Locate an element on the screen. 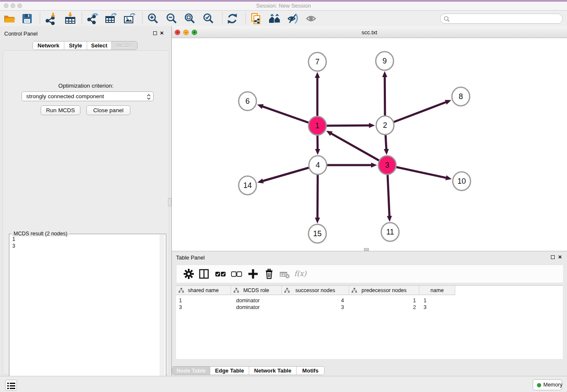 The height and width of the screenshot is (392, 567). table-row: 1dominator411 is located at coordinates (316, 301).